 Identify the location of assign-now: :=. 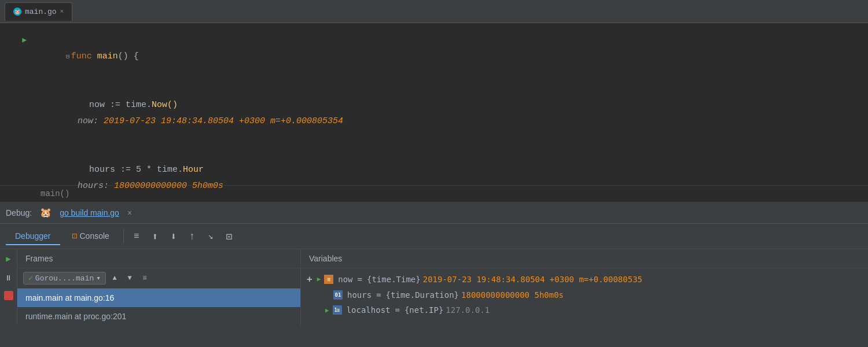
(115, 105).